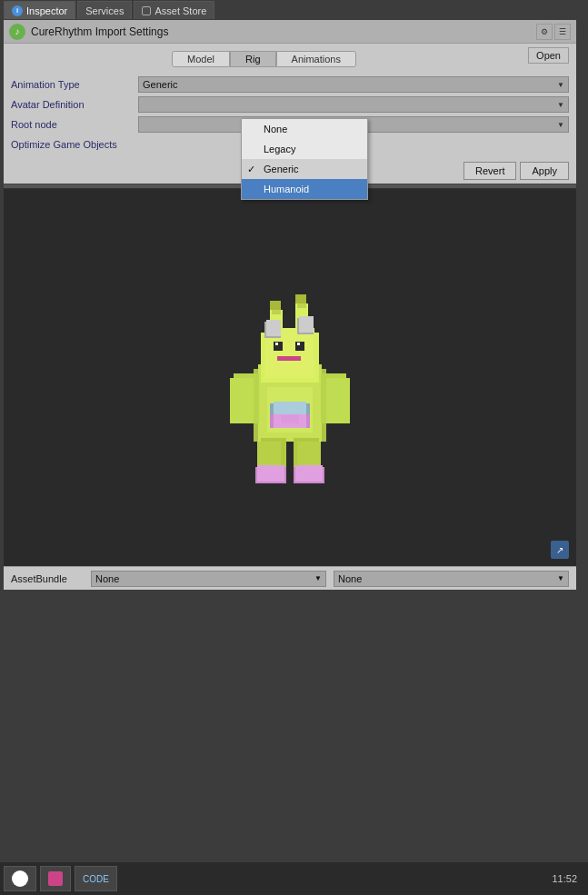  Describe the element at coordinates (280, 149) in the screenshot. I see `dropdown-legacy-label: Legacy` at that location.